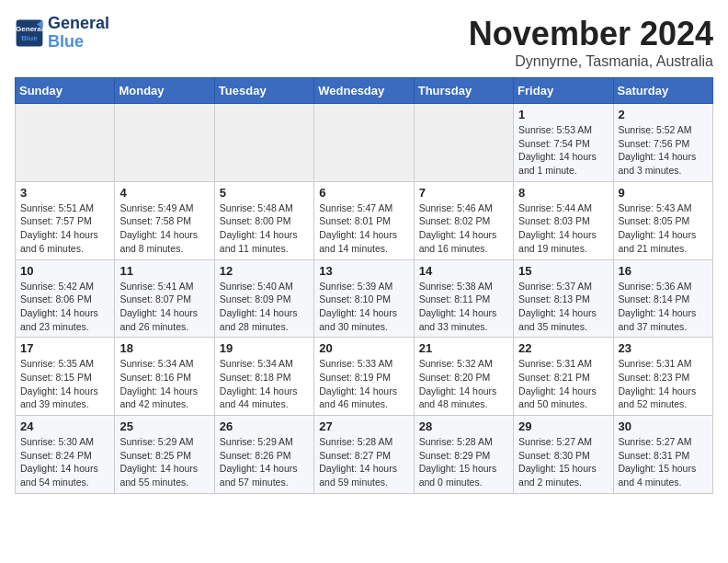 The image size is (728, 563). What do you see at coordinates (64, 462) in the screenshot?
I see `day-detail: Sunrise: 5:30 AM Sunset: 8:24 PM Dayligh…` at bounding box center [64, 462].